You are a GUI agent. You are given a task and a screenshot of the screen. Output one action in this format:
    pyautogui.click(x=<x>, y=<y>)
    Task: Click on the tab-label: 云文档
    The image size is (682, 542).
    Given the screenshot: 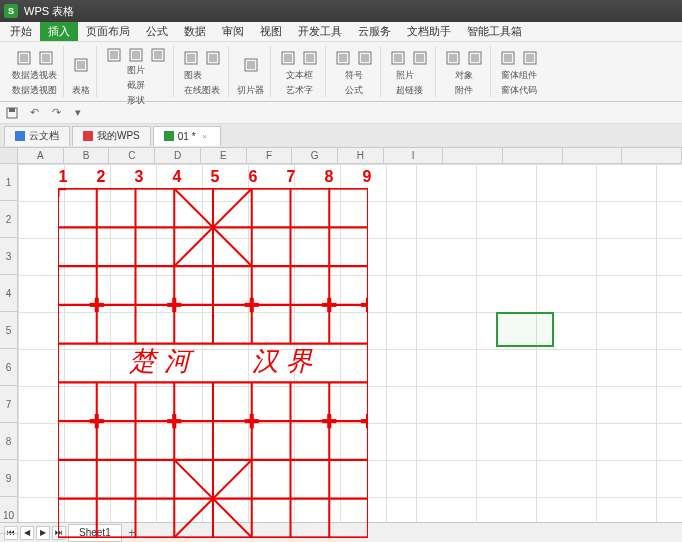 What is the action you would take?
    pyautogui.click(x=44, y=136)
    